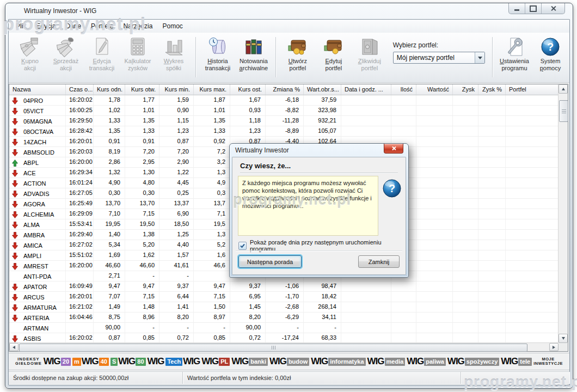 The width and height of the screenshot is (577, 392). Describe the element at coordinates (532, 89) in the screenshot. I see `column-header-14: Portfel` at that location.